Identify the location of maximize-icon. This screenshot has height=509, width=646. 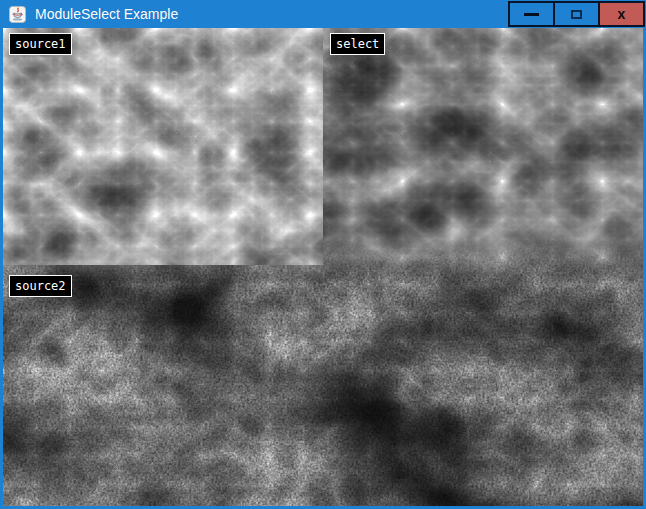
(576, 14).